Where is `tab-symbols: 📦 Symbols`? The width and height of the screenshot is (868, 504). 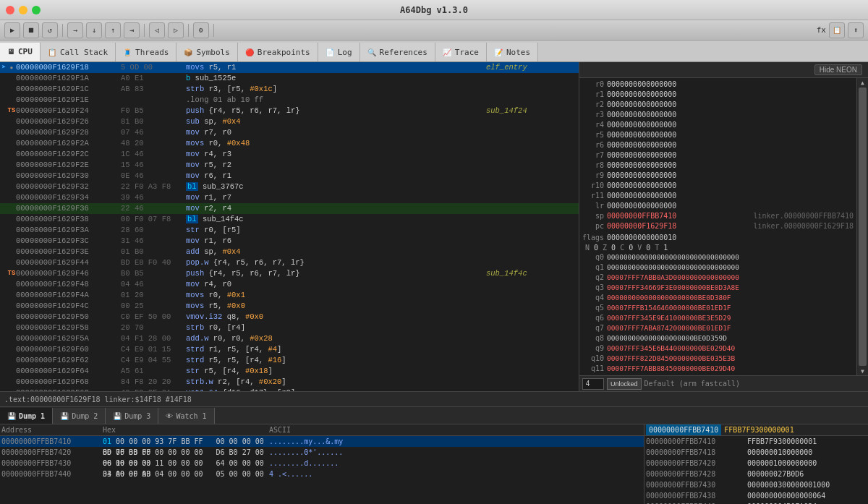
tab-symbols: 📦 Symbols is located at coordinates (207, 52).